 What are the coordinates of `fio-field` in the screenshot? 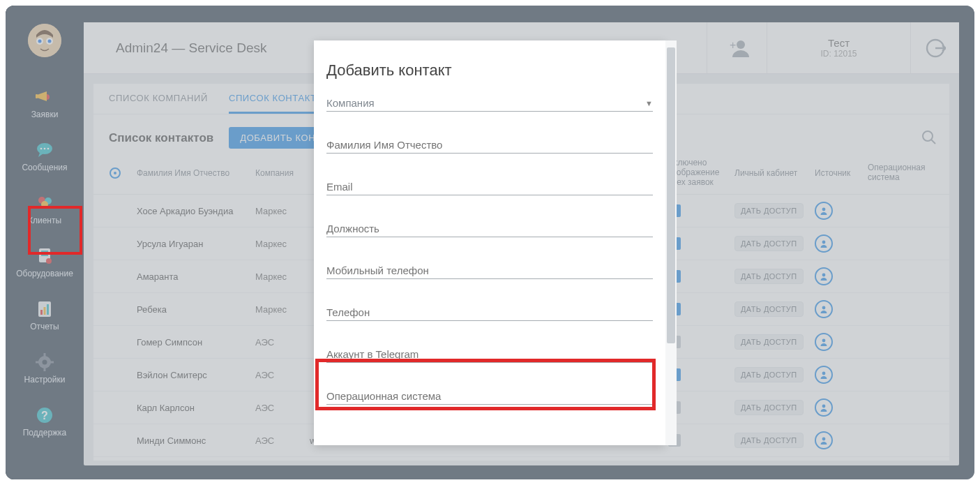 It's located at (490, 145).